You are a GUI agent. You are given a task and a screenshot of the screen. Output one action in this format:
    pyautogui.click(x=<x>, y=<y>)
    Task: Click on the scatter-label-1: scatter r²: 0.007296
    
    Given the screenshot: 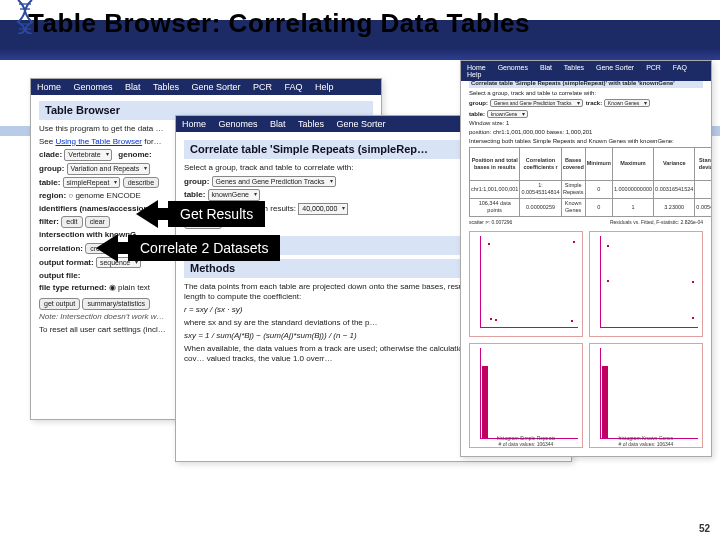 What is the action you would take?
    pyautogui.click(x=490, y=222)
    